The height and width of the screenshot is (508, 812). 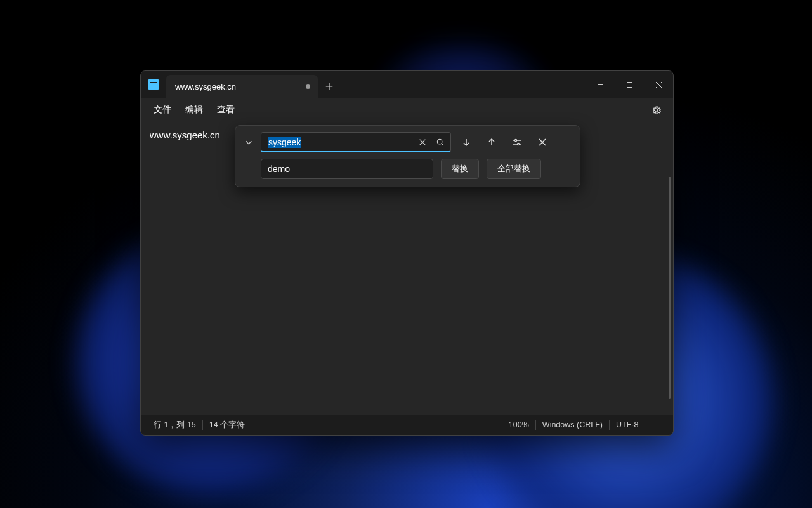 What do you see at coordinates (329, 86) in the screenshot?
I see `new-tab-button` at bounding box center [329, 86].